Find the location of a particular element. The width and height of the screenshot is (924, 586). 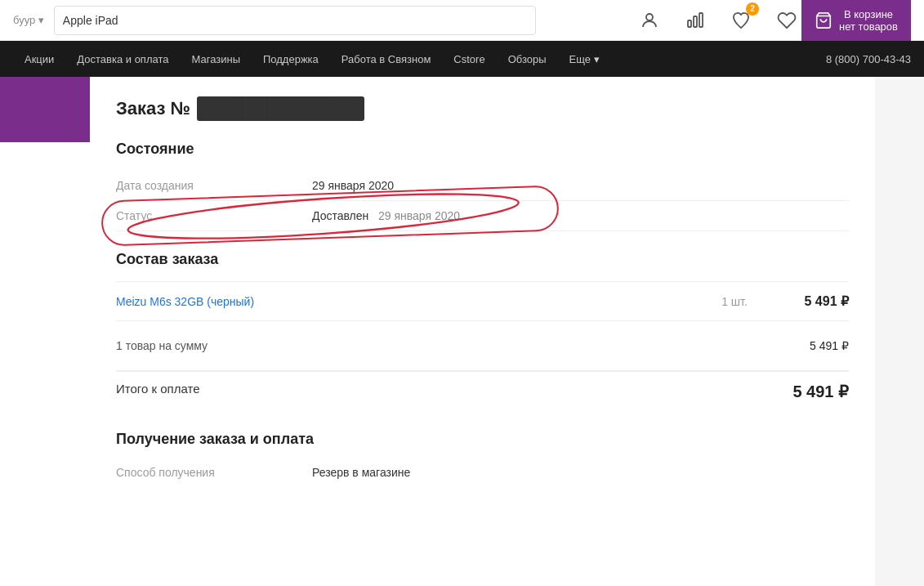

status-section-title: Состояние is located at coordinates (482, 149).